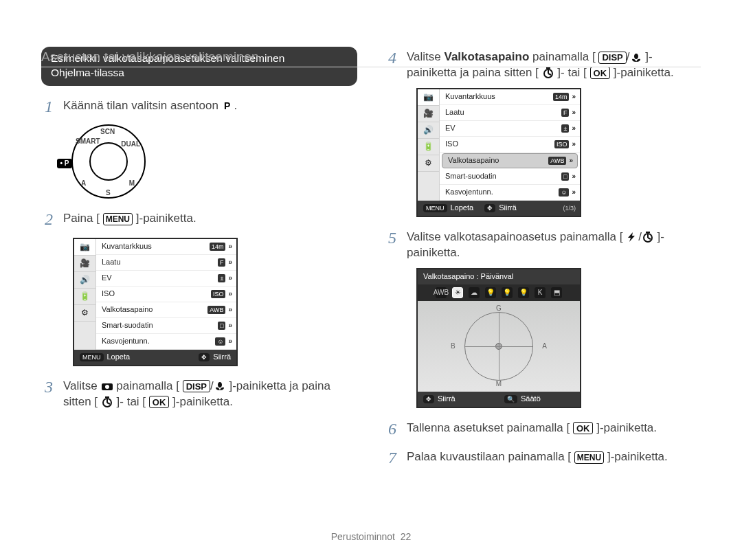  Describe the element at coordinates (491, 293) in the screenshot. I see `wb-bulb1-icon: 💡` at that location.